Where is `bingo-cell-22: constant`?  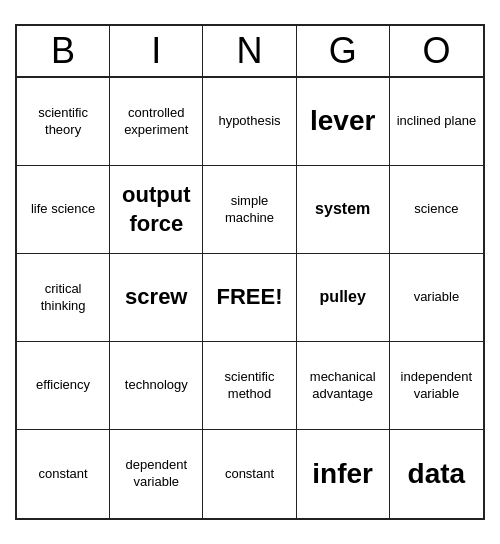
bingo-cell-22: constant is located at coordinates (250, 474).